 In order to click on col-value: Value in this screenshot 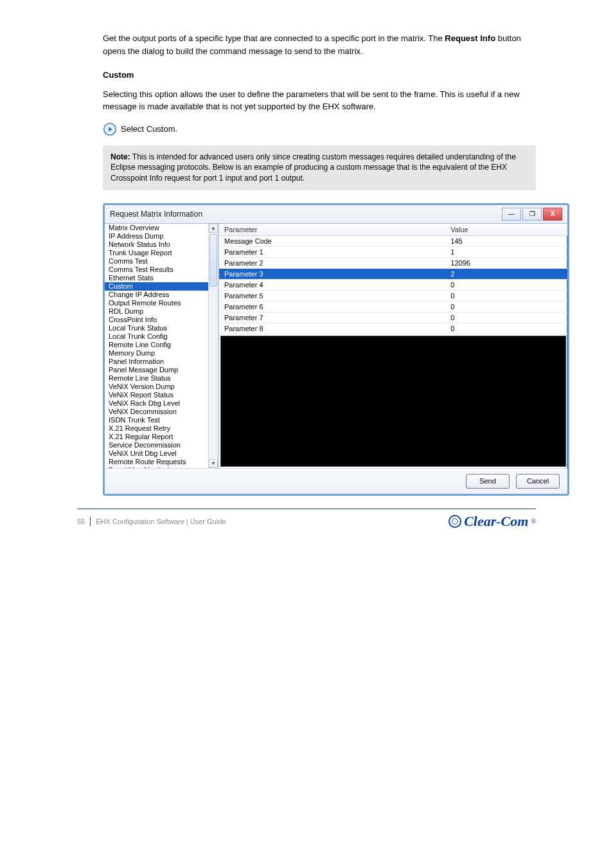, I will do `click(506, 230)`.